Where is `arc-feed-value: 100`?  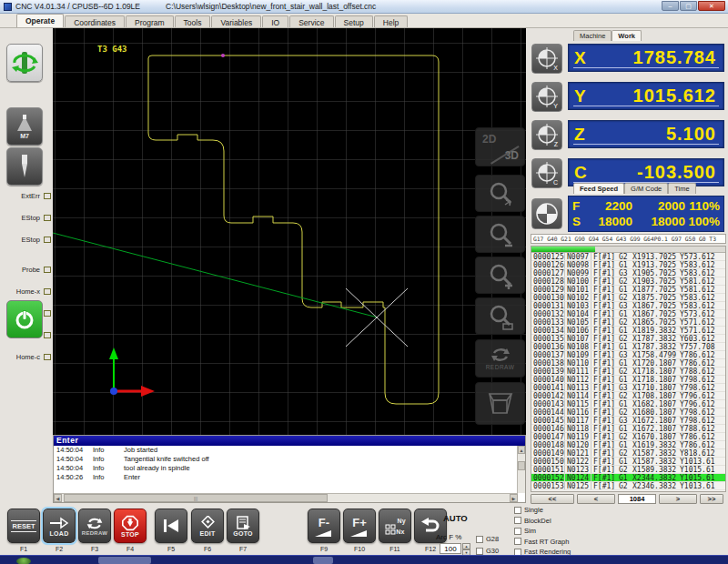
arc-feed-value: 100 is located at coordinates (450, 549).